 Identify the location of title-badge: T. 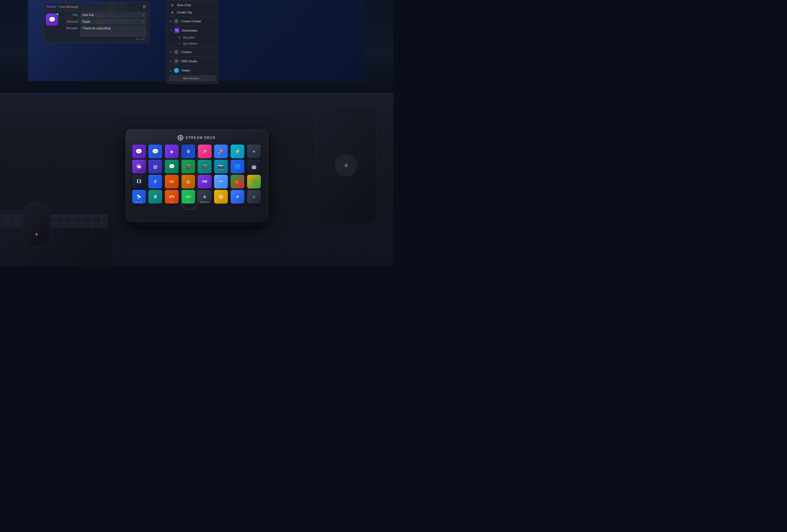
(144, 15).